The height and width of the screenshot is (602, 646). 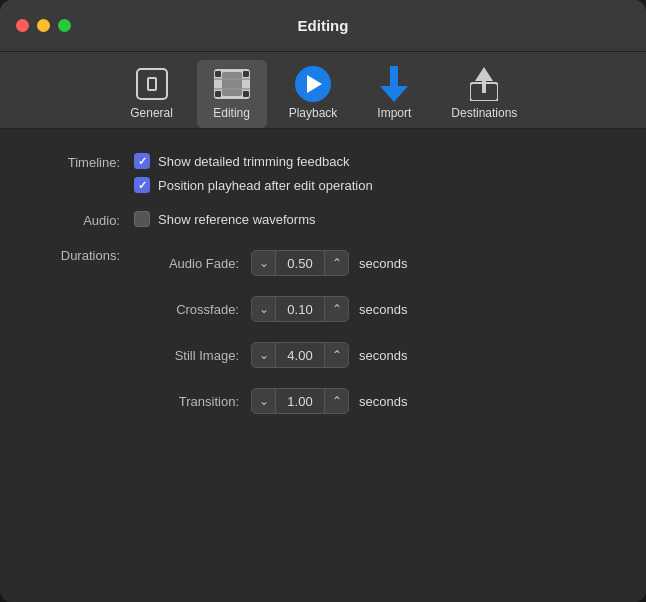 I want to click on title-bar: Editing, so click(x=323, y=26).